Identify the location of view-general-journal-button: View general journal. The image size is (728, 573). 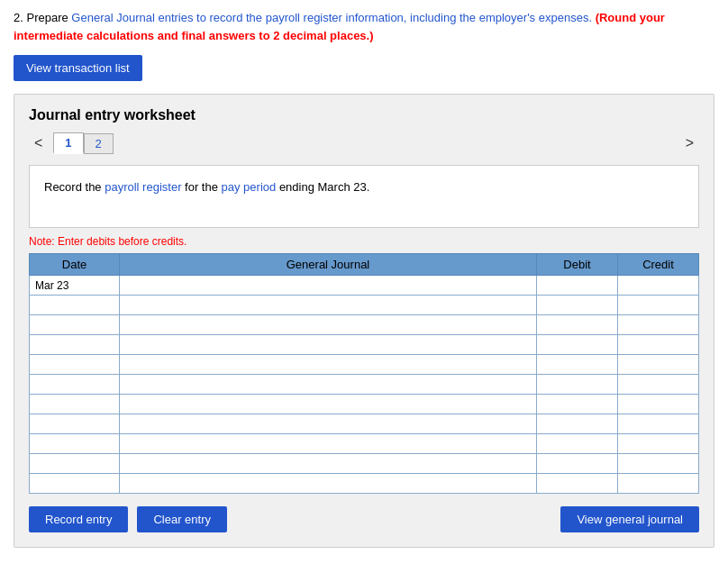
(630, 519).